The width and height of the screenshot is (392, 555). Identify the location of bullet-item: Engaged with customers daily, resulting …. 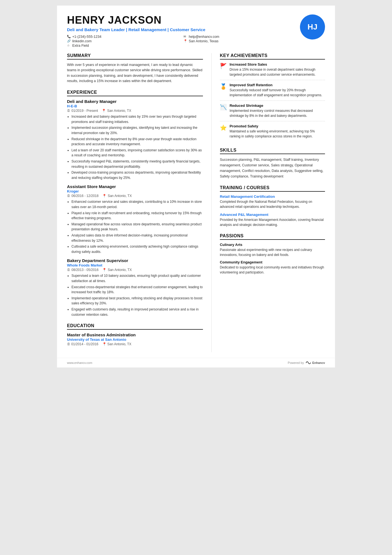
(137, 312).